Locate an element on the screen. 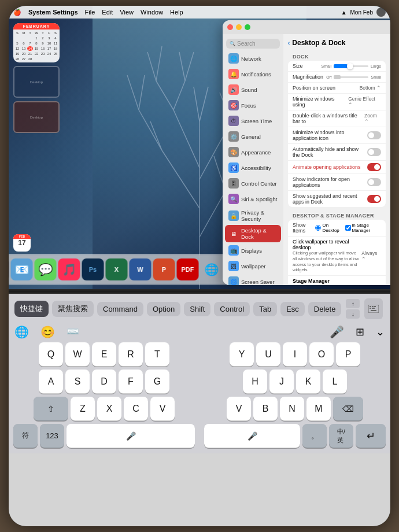  sidebar-item-privacy: 🔒 Privacy & Security is located at coordinates (253, 216).